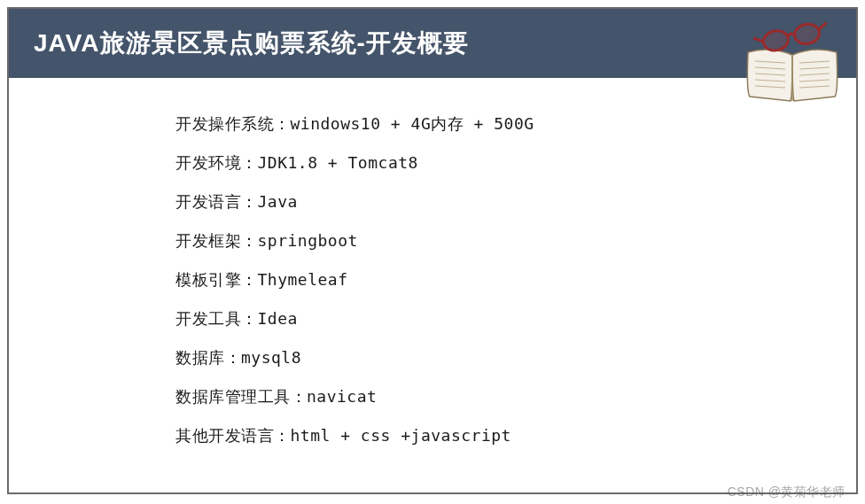  I want to click on spec-line: 开发框架：springboot, so click(516, 241).